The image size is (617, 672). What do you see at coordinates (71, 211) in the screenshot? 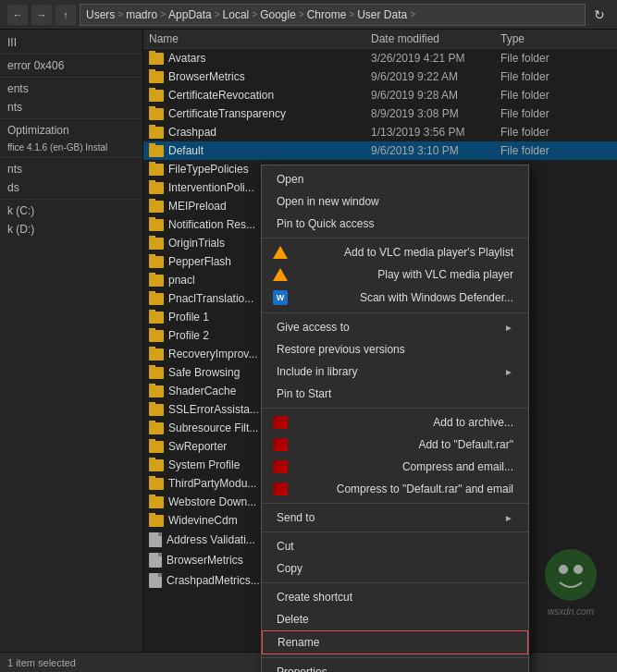
I see `sidebar-item-c-drive: k (C:)` at bounding box center [71, 211].